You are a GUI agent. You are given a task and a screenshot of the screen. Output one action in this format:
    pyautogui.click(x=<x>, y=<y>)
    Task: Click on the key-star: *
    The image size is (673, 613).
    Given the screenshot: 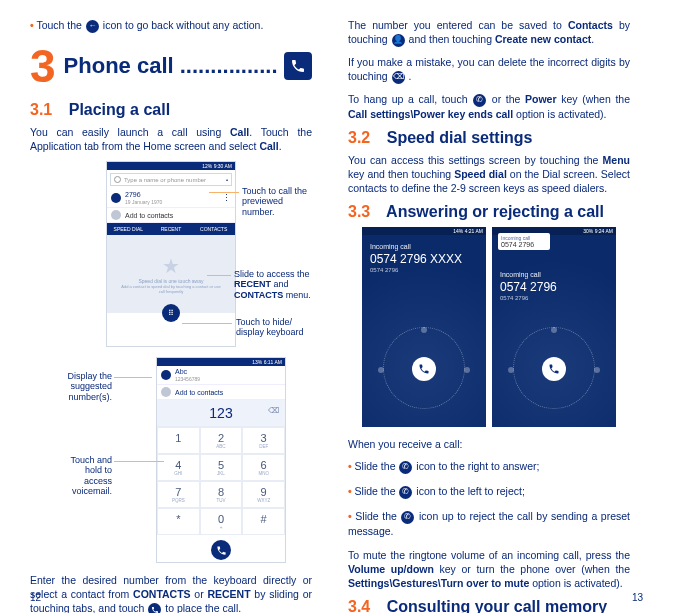 What is the action you would take?
    pyautogui.click(x=178, y=522)
    